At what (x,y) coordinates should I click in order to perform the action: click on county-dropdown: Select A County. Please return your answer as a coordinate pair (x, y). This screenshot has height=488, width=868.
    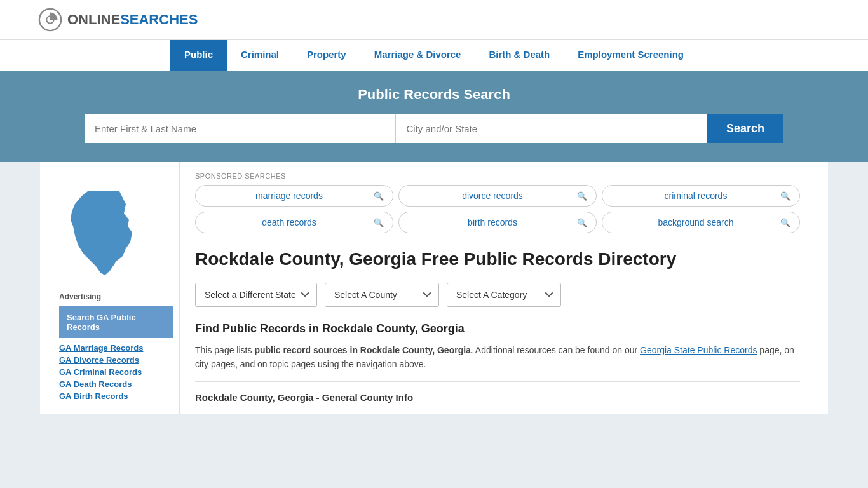
    Looking at the image, I should click on (382, 295).